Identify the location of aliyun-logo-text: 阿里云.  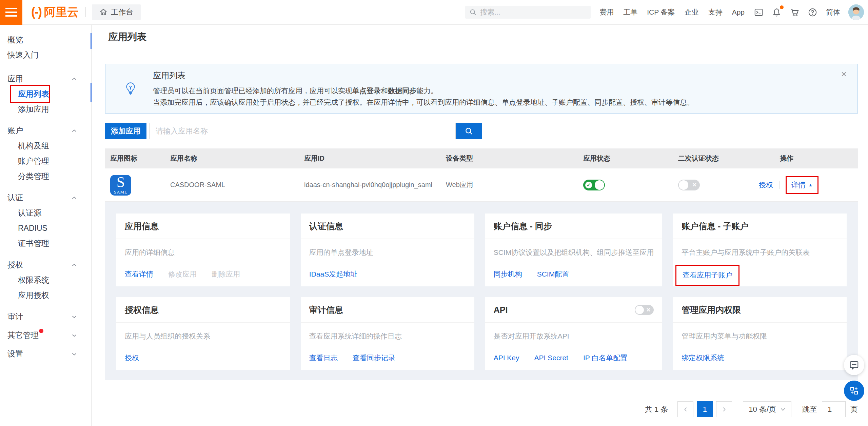
(61, 12).